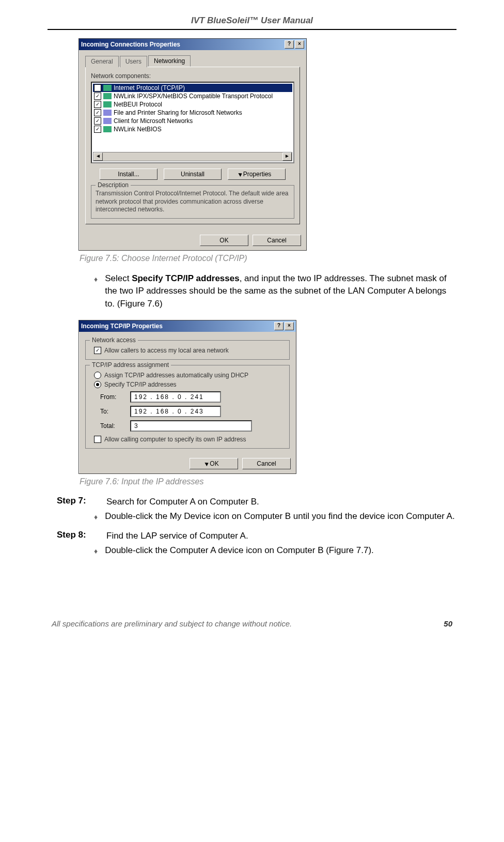  What do you see at coordinates (268, 482) in the screenshot?
I see `figure-caption: Figure 7.6: Input the IP addresses` at bounding box center [268, 482].